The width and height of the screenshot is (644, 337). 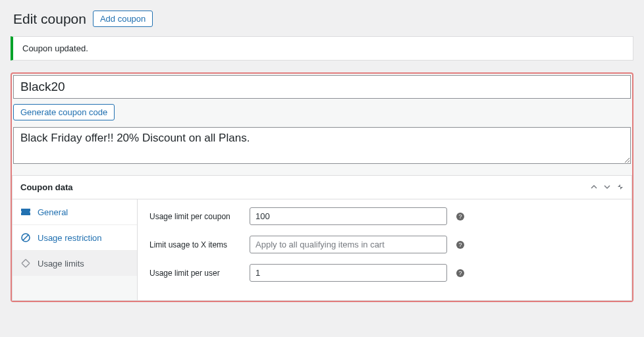 What do you see at coordinates (385, 245) in the screenshot?
I see `row-limit-items: Limit usage to X items ?` at bounding box center [385, 245].